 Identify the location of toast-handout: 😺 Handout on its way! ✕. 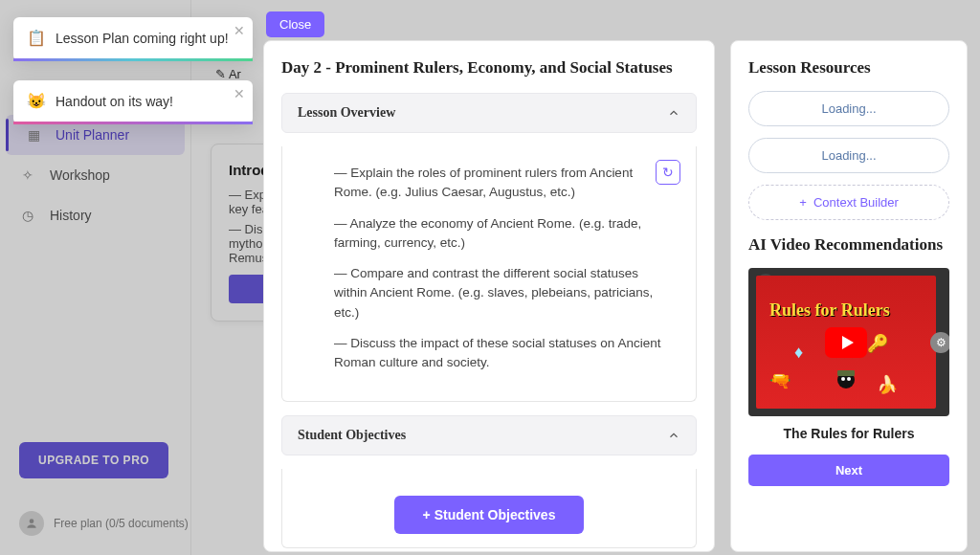
(133, 102).